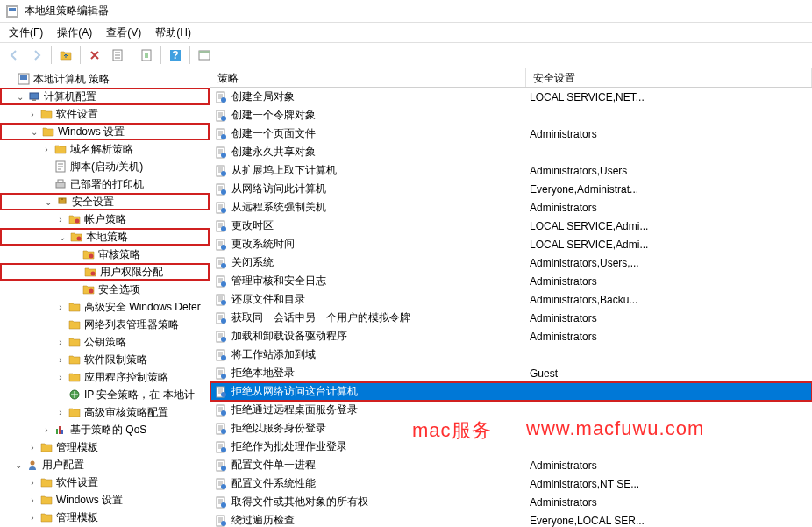 The image size is (812, 527). What do you see at coordinates (511, 189) in the screenshot?
I see `policy-row: 从网络访问此计算机Everyone,Administrat...` at bounding box center [511, 189].